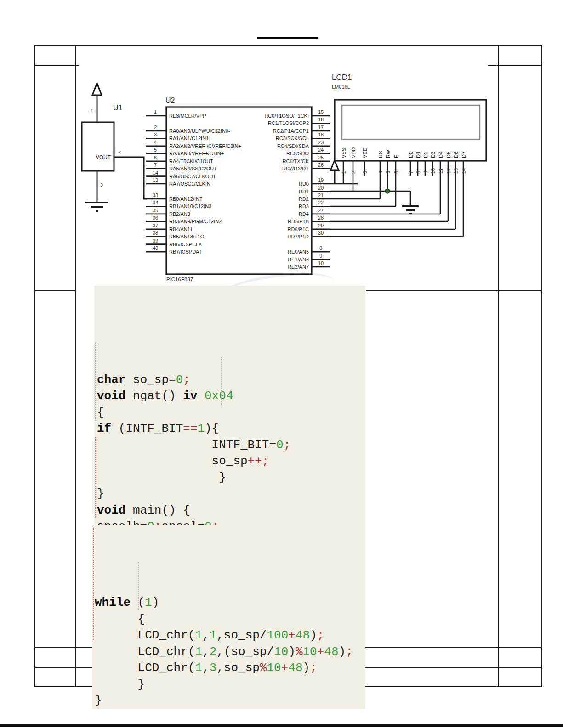 Image resolution: width=563 pixels, height=728 pixels. What do you see at coordinates (408, 168) in the screenshot?
I see `component-lcd1: VSS1VDD2VEE3RS4RW5E6D07D18D29D310D411D51…` at bounding box center [408, 168].